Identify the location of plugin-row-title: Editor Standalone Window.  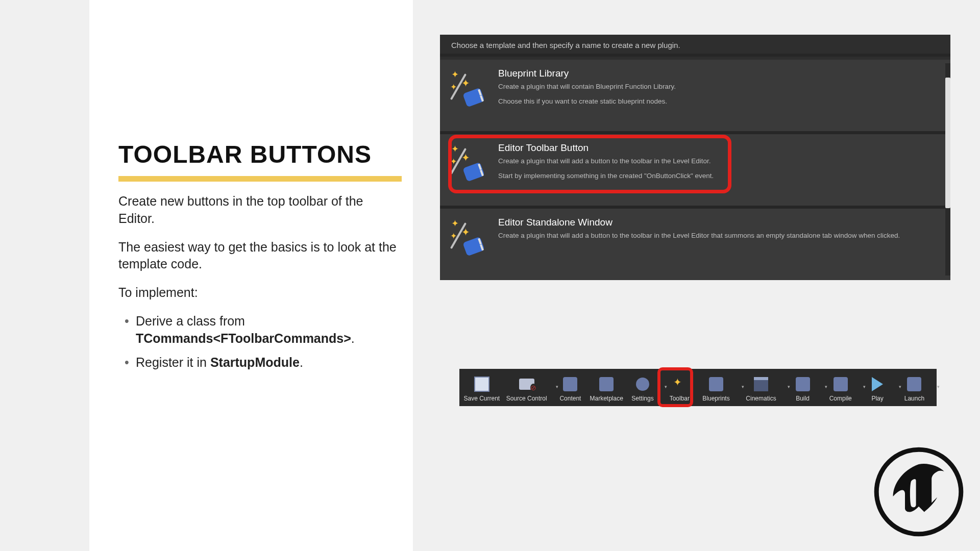
(722, 222).